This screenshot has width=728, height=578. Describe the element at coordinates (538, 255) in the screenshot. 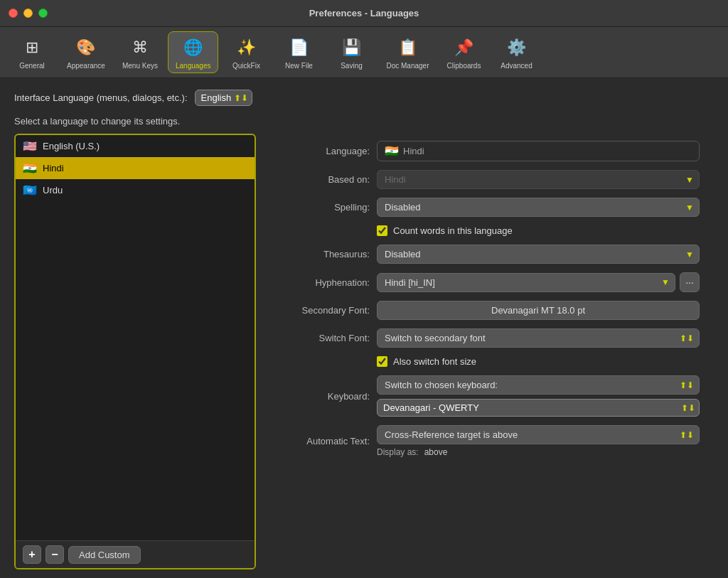

I see `thesaurus-dropdown-wrapper: Disabled Enabled ▼` at that location.